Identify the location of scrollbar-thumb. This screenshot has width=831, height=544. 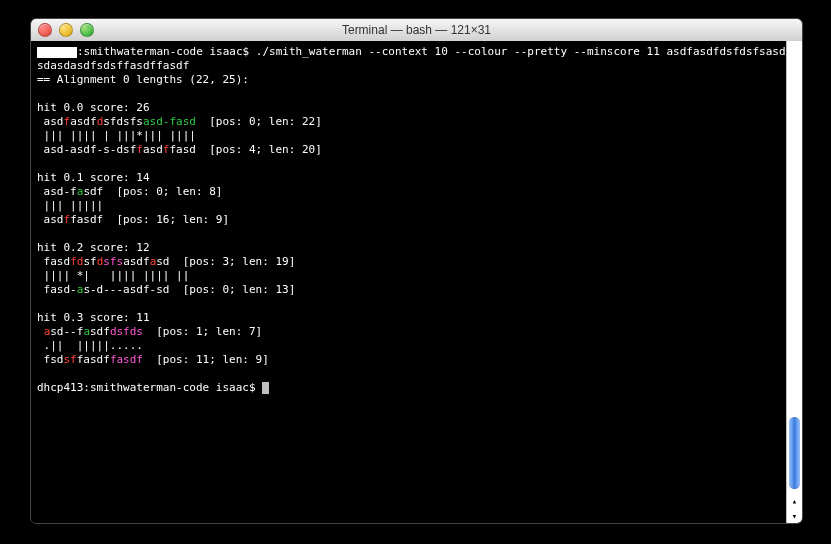
(794, 453).